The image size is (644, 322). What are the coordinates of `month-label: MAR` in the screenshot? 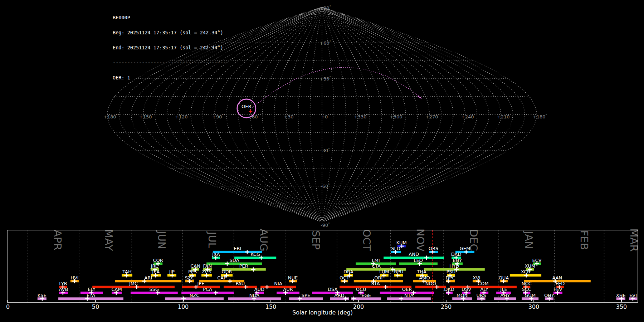 It's located at (634, 240).